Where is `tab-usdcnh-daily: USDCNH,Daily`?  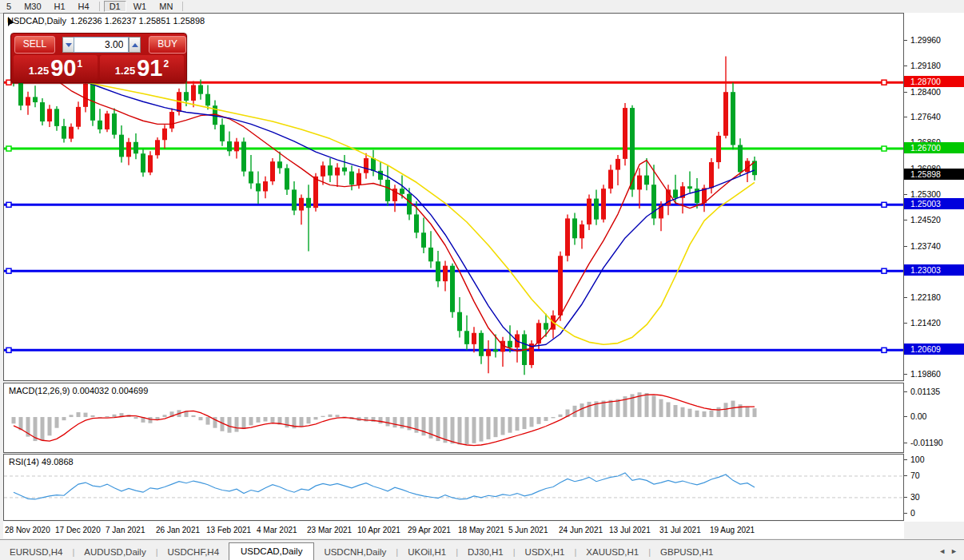
tab-usdcnh-daily: USDCNH,Daily is located at coordinates (355, 552).